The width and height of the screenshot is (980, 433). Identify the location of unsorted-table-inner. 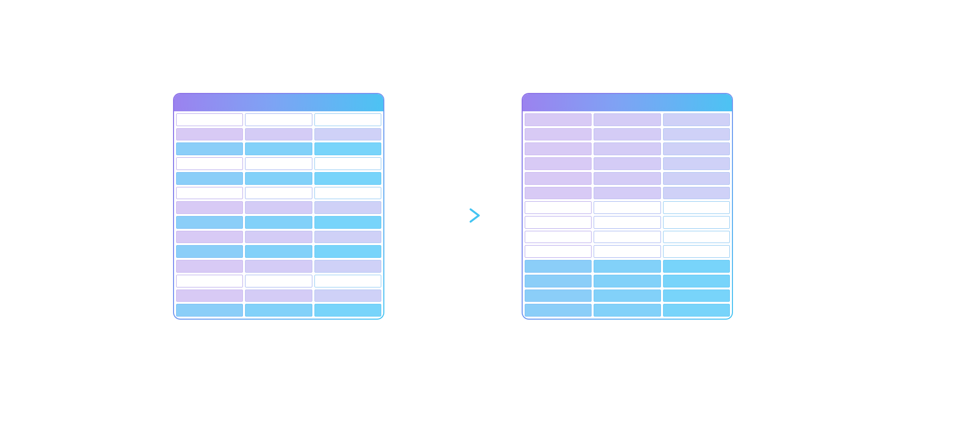
(279, 206).